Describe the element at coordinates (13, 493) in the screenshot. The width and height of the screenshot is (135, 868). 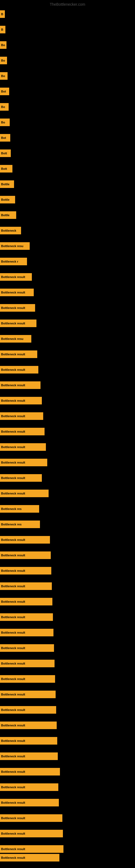
I see `bar-label-32: Bottleneck result` at that location.